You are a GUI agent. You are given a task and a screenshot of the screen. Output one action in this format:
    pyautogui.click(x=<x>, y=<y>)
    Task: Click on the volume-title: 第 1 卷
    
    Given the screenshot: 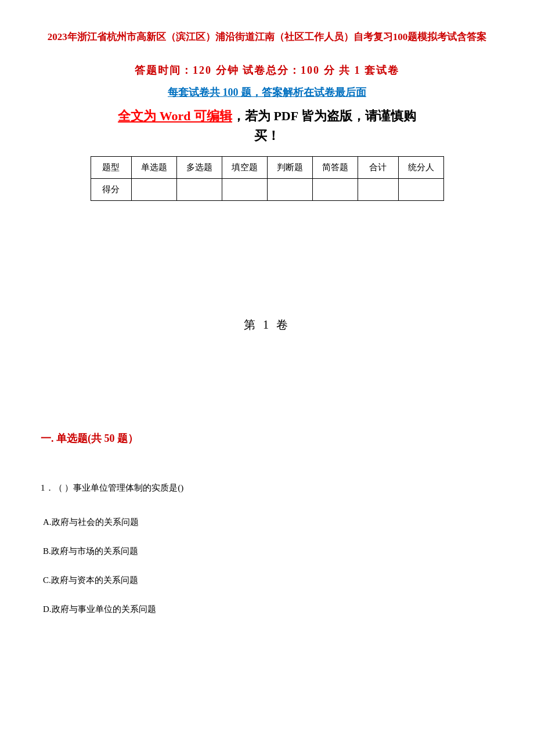 What is the action you would take?
    pyautogui.click(x=267, y=325)
    